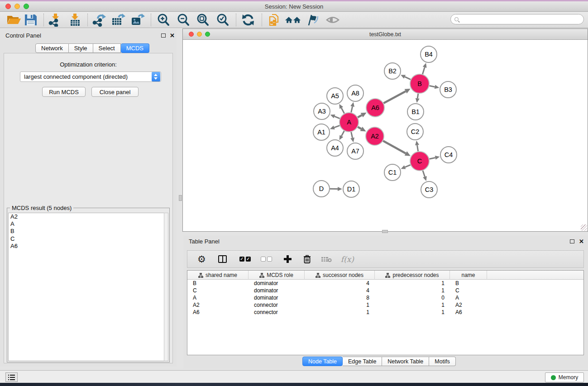 Image resolution: width=588 pixels, height=386 pixels. What do you see at coordinates (223, 20) in the screenshot?
I see `zoom-selected-button` at bounding box center [223, 20].